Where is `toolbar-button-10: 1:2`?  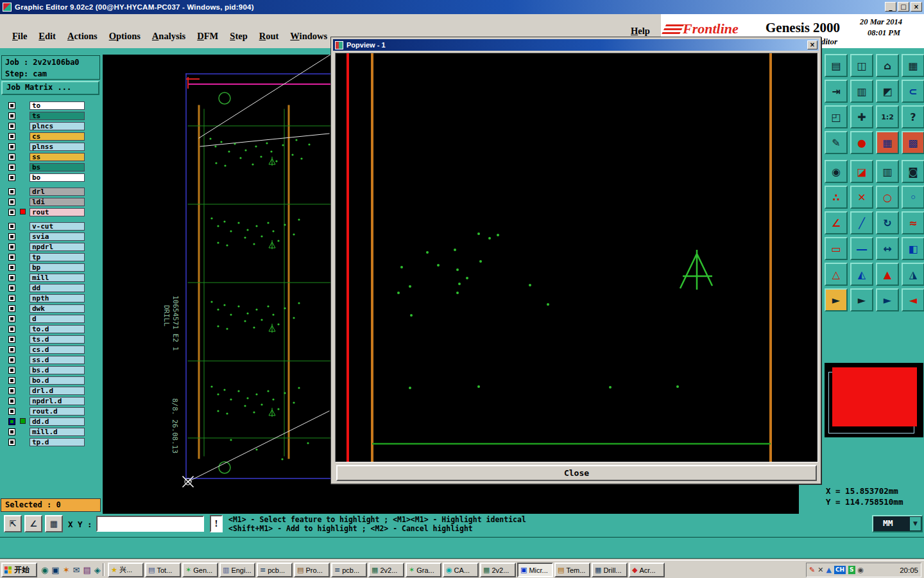
toolbar-button-10: 1:2 is located at coordinates (887, 117).